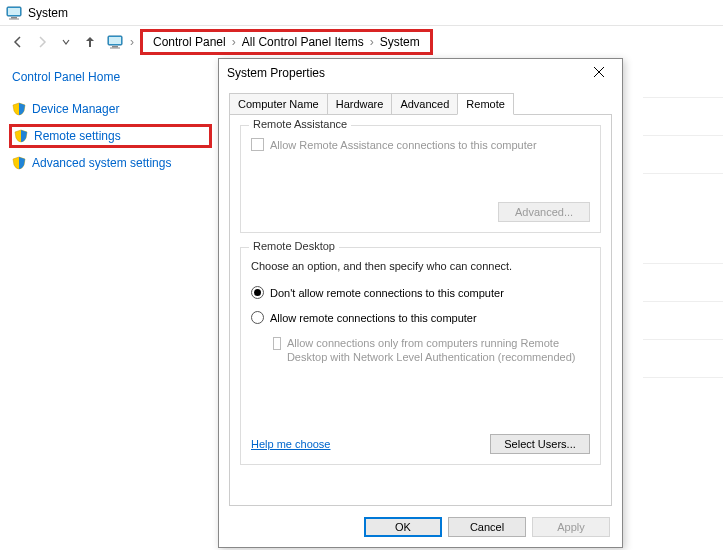 The image size is (723, 550). Describe the element at coordinates (487, 527) in the screenshot. I see `cancel-button: Cancel` at that location.